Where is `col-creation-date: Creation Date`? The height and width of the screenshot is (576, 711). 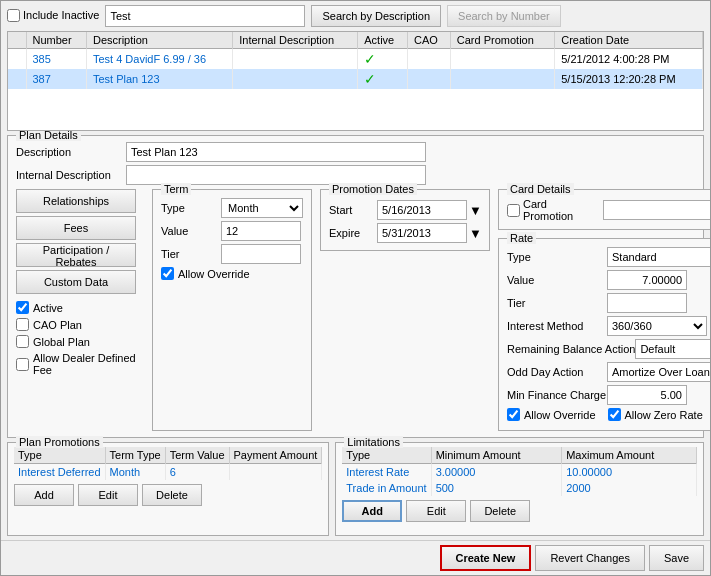 col-creation-date: Creation Date is located at coordinates (629, 40).